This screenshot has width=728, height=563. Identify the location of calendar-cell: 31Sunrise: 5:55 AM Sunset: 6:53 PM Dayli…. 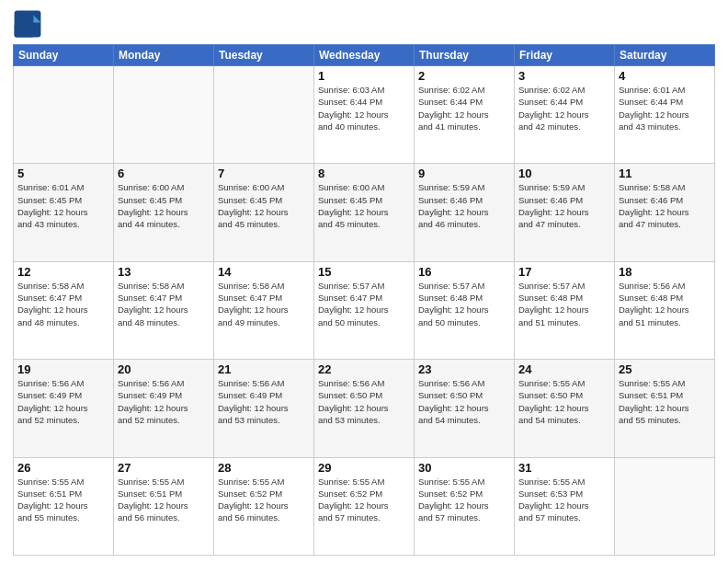
(564, 506).